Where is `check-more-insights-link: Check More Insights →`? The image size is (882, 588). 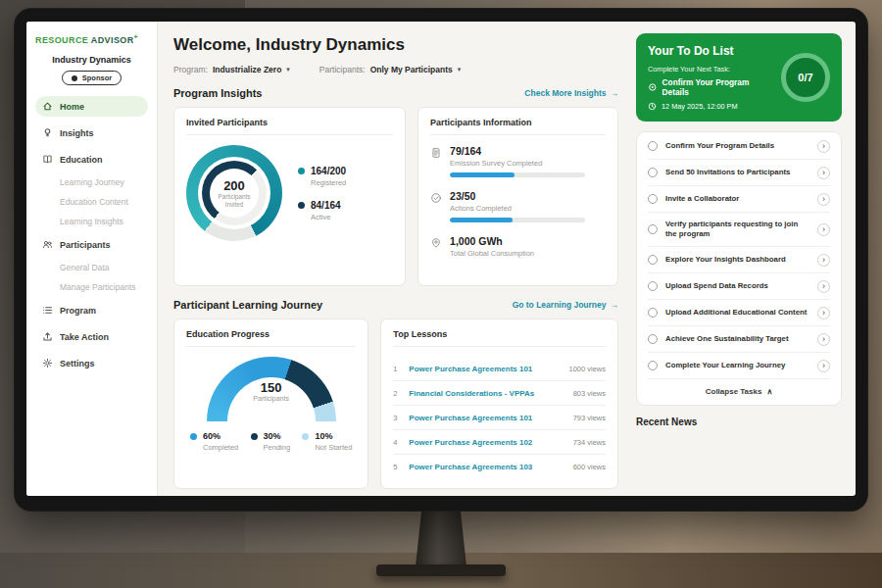
check-more-insights-link: Check More Insights → is located at coordinates (571, 93).